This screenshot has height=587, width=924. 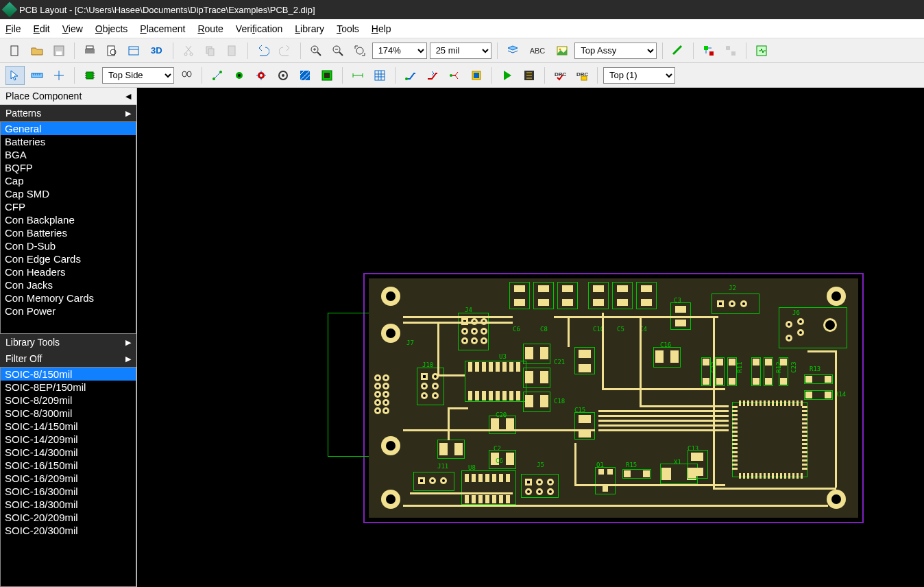 What do you see at coordinates (15, 51) in the screenshot?
I see `new-icon` at bounding box center [15, 51].